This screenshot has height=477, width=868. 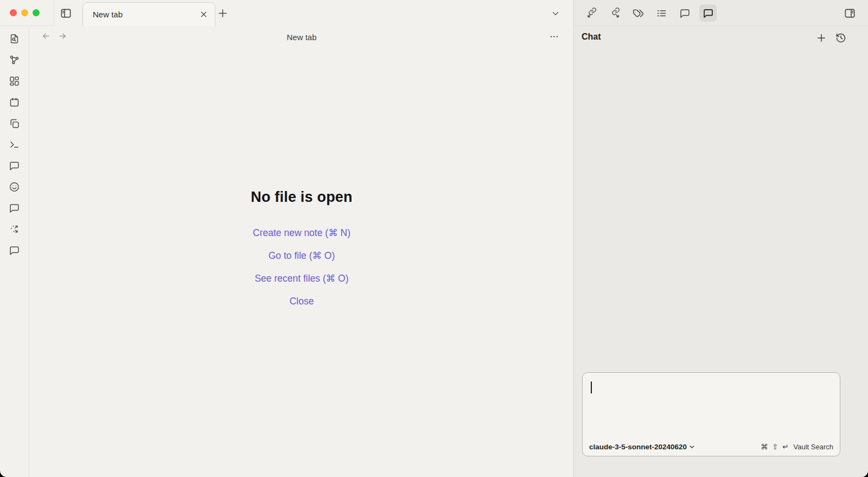 What do you see at coordinates (638, 447) in the screenshot?
I see `model-selector-value: claude-3-5-sonnet-20240620` at bounding box center [638, 447].